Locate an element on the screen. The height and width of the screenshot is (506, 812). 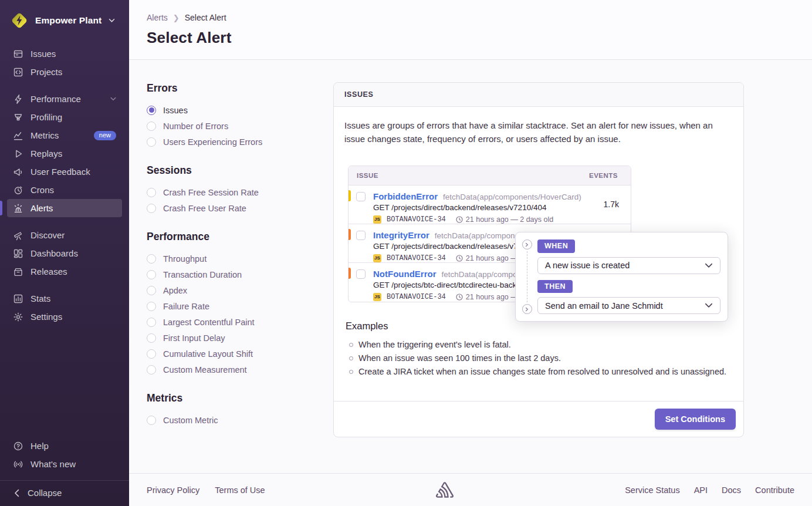
set-conditions-button: Set Conditions is located at coordinates (695, 419).